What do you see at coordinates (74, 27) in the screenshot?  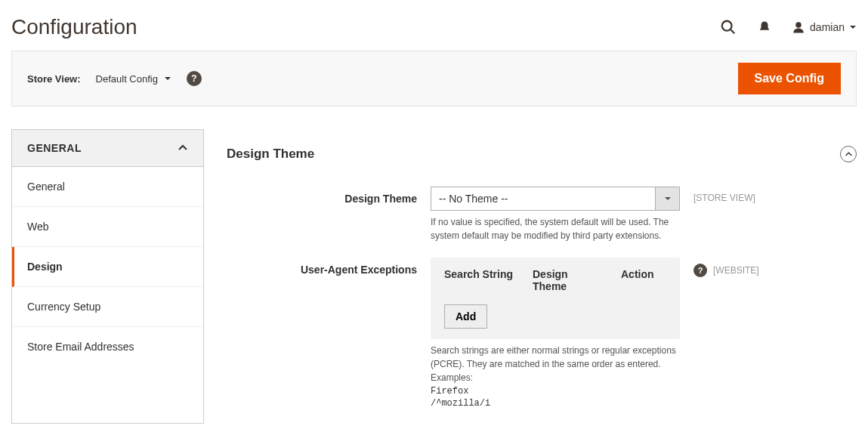 I see `page-title: Configuration` at bounding box center [74, 27].